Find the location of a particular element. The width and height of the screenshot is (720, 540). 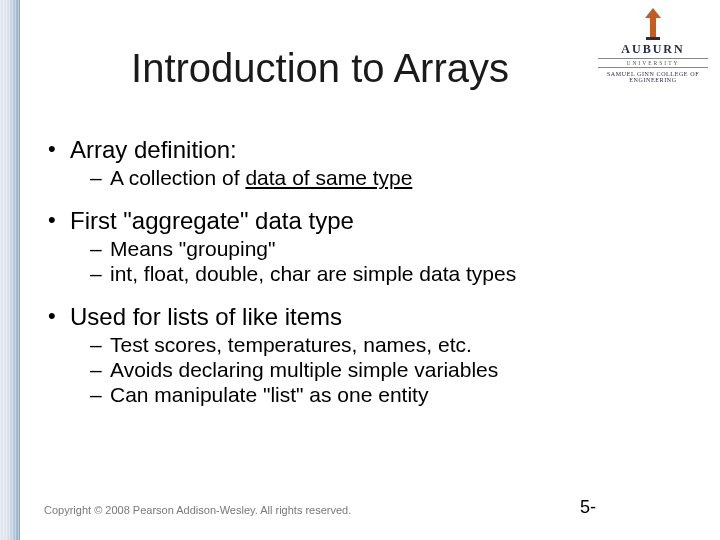

auburn-tower-icon is located at coordinates (653, 24).